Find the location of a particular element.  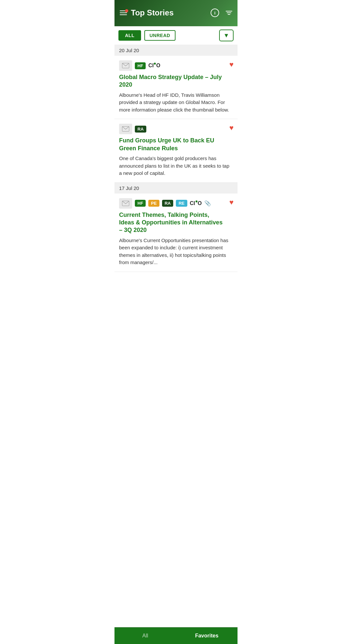

tag-hf-3: HF is located at coordinates (140, 203).